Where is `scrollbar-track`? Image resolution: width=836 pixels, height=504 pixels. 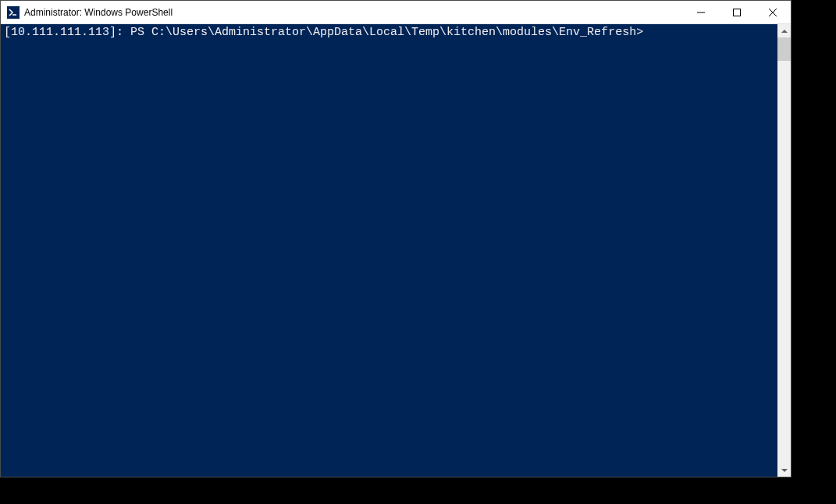
scrollbar-track is located at coordinates (784, 250).